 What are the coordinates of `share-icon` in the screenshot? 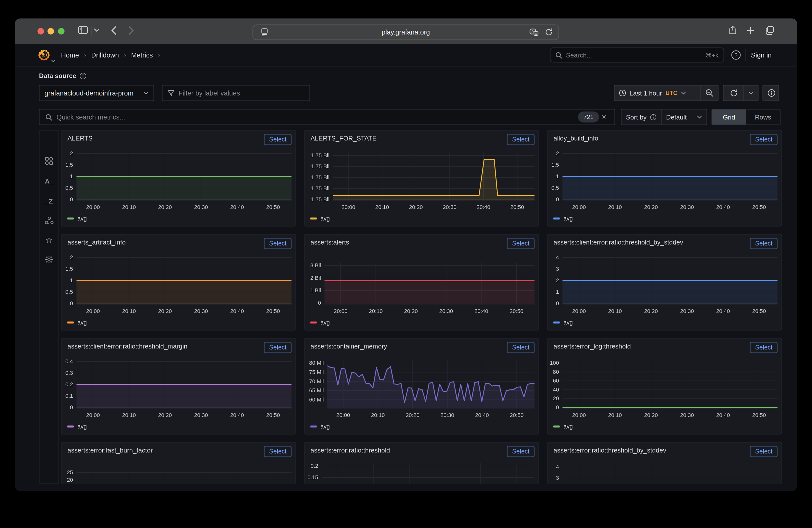 It's located at (733, 30).